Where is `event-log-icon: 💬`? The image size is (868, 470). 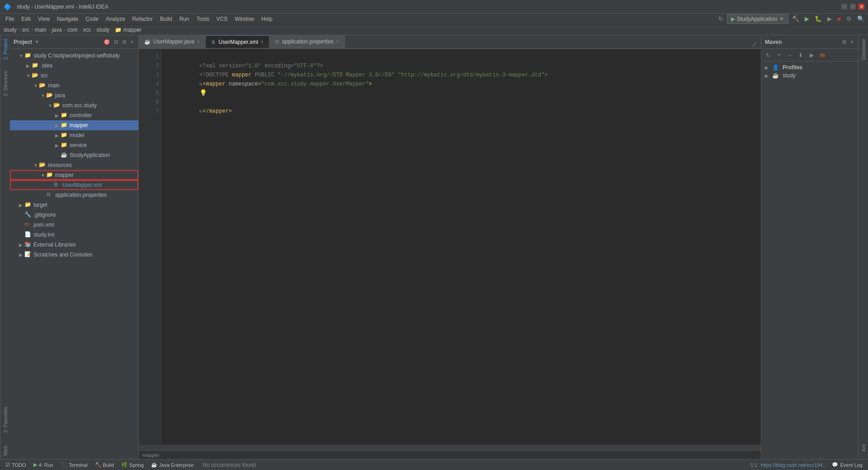
event-log-icon: 💬 is located at coordinates (835, 465).